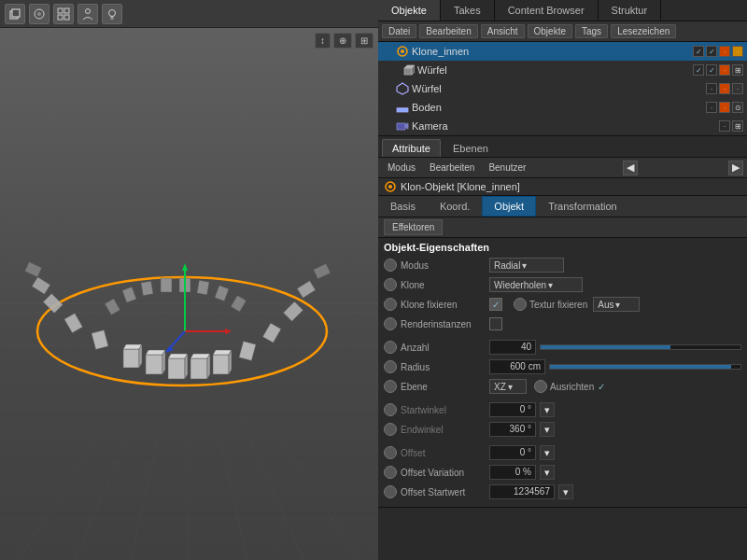 This screenshot has width=747, height=560. I want to click on prop-dropdown-ebene: XZ ▾, so click(508, 386).